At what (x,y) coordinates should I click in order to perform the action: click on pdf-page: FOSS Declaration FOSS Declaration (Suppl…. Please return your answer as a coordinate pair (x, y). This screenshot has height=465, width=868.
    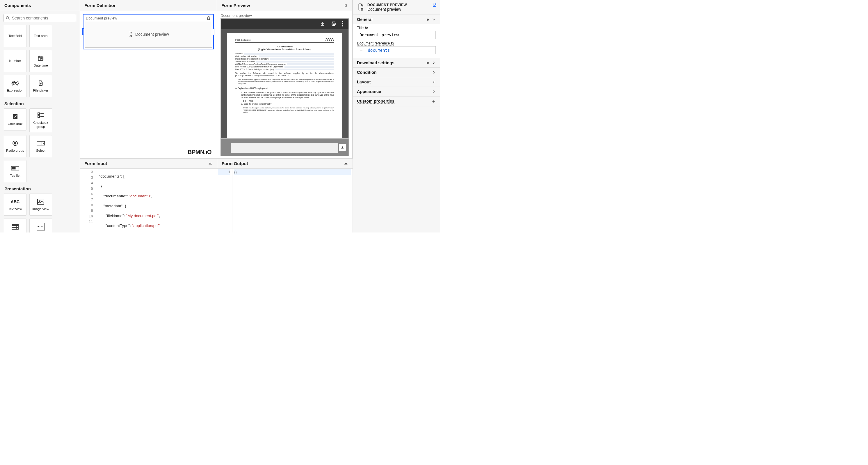
    Looking at the image, I should click on (284, 86).